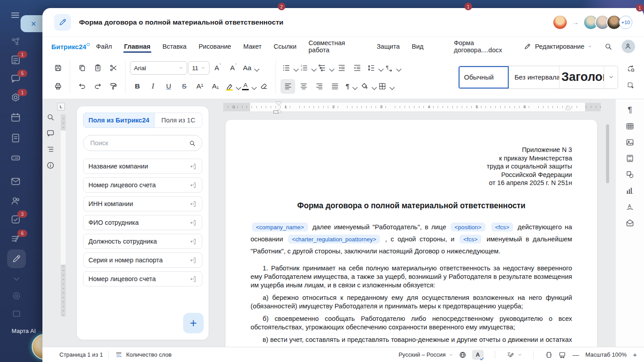 The height and width of the screenshot is (362, 644). I want to click on save-button, so click(58, 68).